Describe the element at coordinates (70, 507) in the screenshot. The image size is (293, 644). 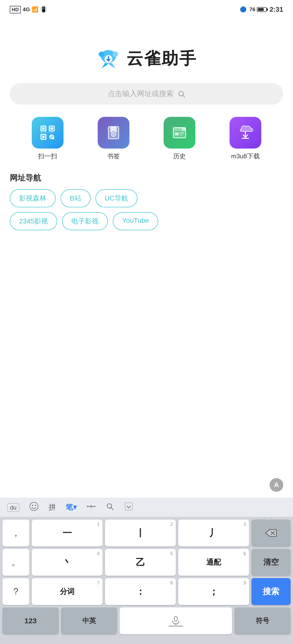
I see `toolbar-items: du 拼 笔▾` at that location.